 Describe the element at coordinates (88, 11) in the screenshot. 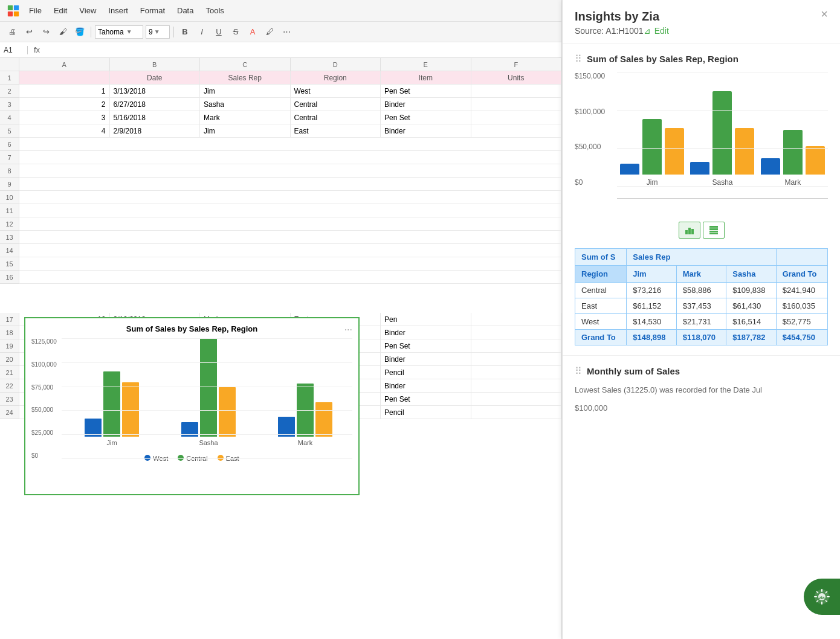

I see `menu-view: View` at that location.